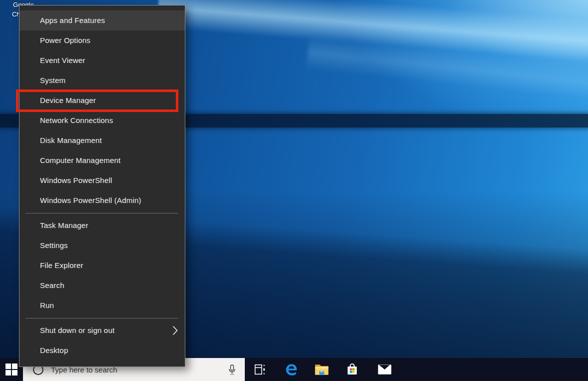  I want to click on menu-item-label: Settings, so click(54, 246).